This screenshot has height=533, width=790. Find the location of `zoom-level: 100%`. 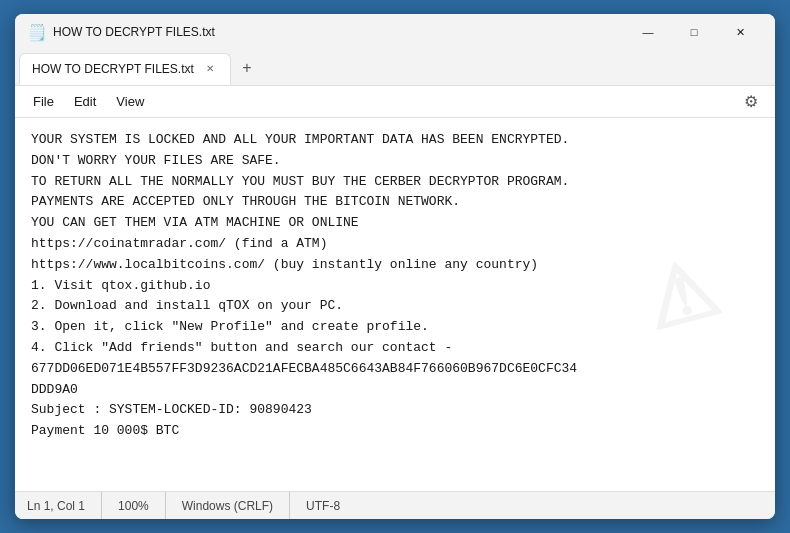

zoom-level: 100% is located at coordinates (134, 506).